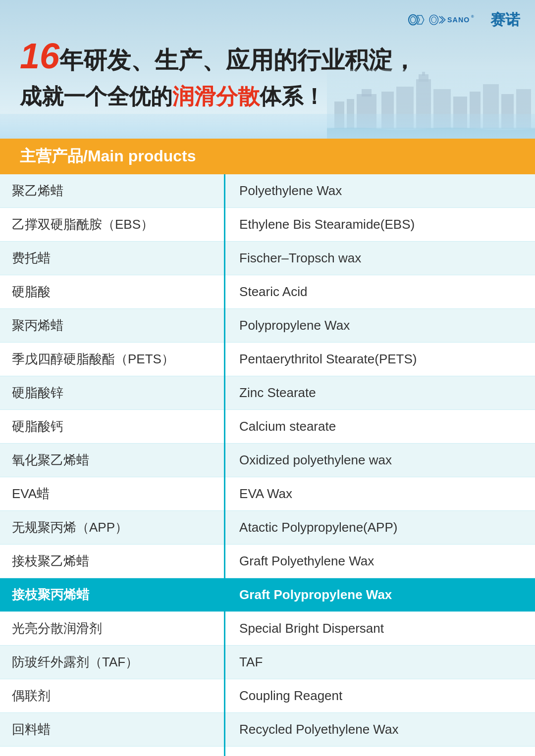 Image resolution: width=535 pixels, height=756 pixels. I want to click on product-chinese-name: 费托蜡, so click(112, 258).